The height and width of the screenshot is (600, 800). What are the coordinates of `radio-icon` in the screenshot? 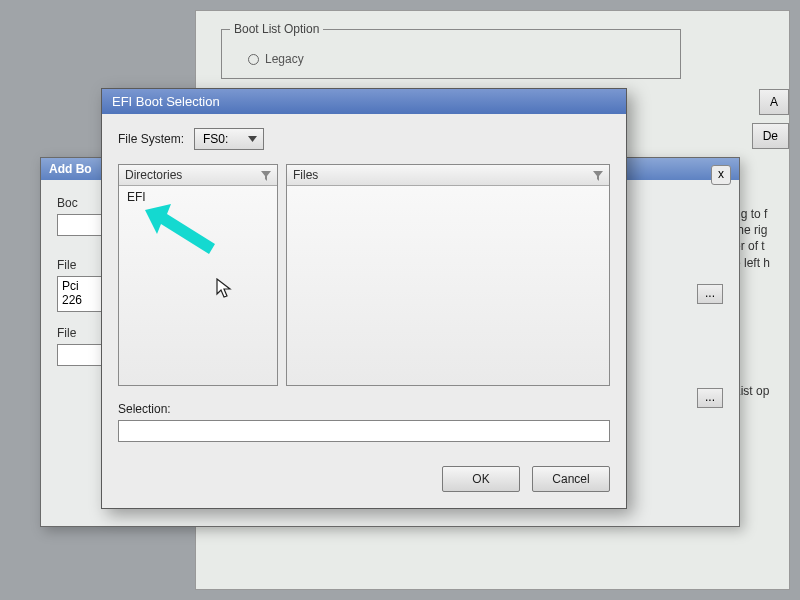 It's located at (254, 60).